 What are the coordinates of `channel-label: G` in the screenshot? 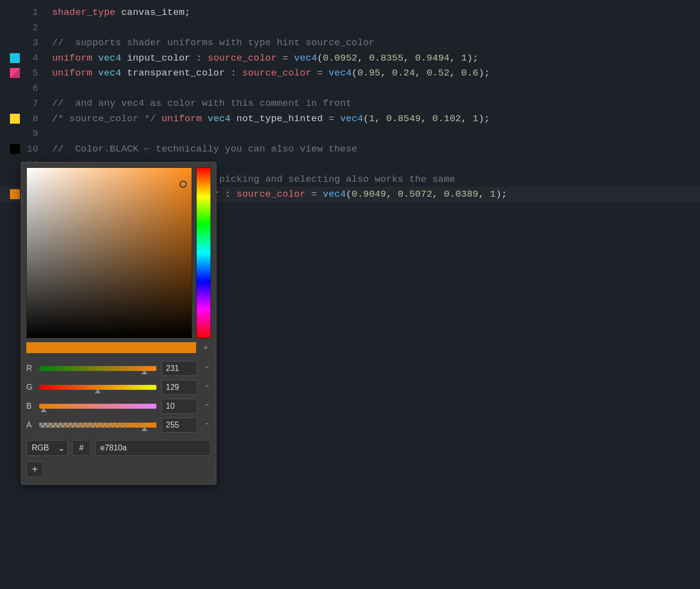 It's located at (30, 387).